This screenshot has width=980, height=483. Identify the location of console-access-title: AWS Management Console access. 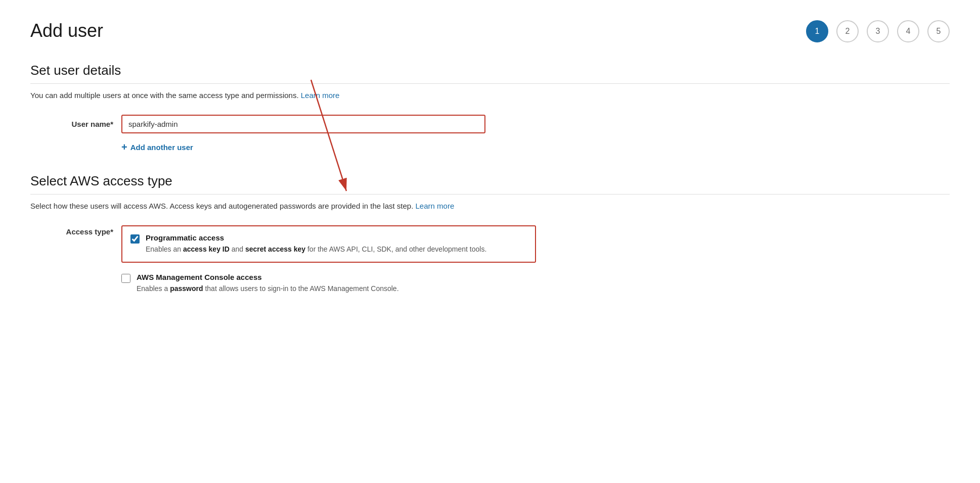
(543, 277).